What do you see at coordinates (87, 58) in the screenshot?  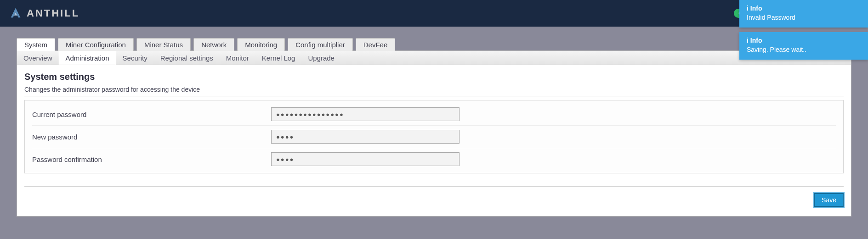 I see `subtab-administration: Administration` at bounding box center [87, 58].